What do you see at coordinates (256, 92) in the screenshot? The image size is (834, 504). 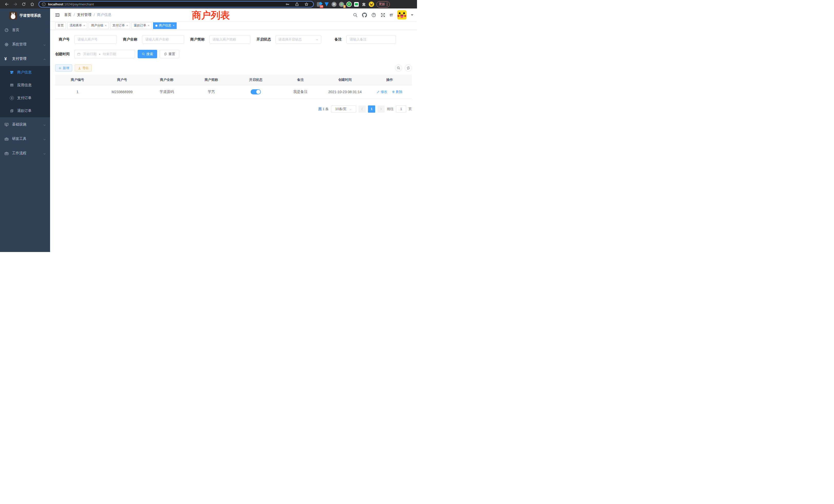 I see `status-toggle` at bounding box center [256, 92].